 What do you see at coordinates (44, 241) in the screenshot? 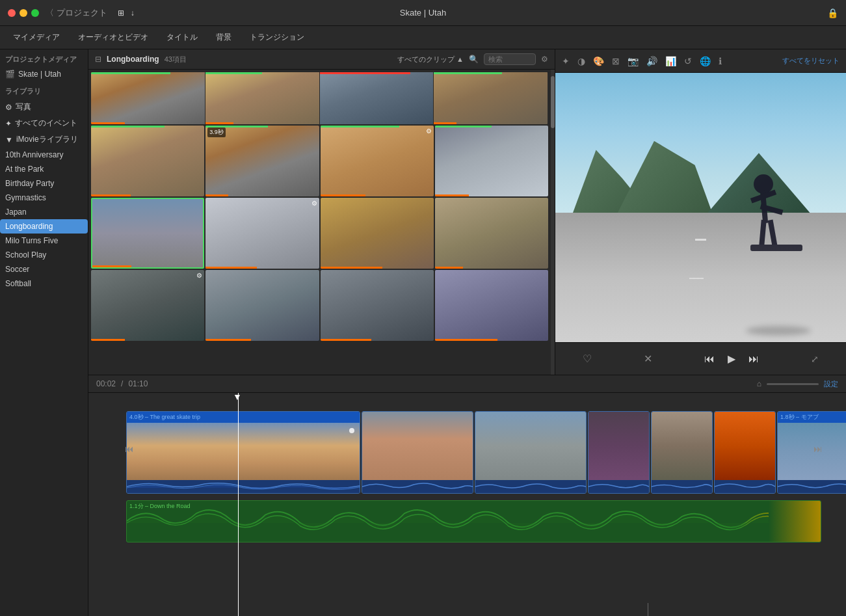
I see `sidebar-item-milo: Milo Turns Five` at bounding box center [44, 241].